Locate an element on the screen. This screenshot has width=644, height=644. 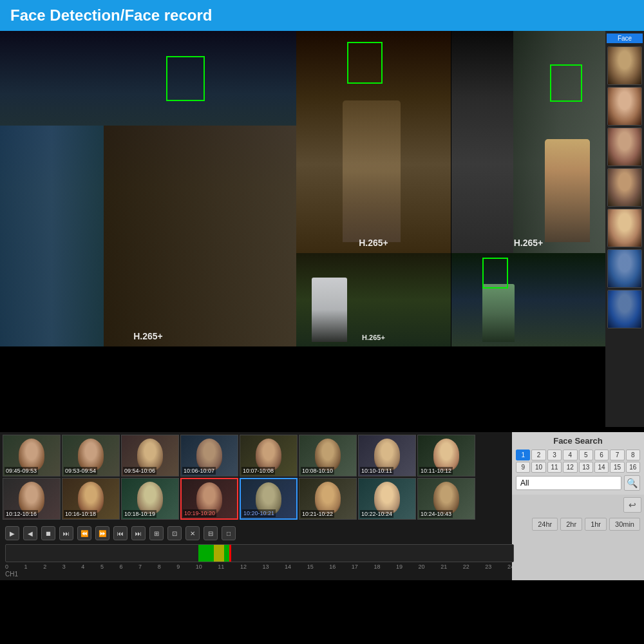
thumb-5: 10:07-10:08 is located at coordinates (269, 456).